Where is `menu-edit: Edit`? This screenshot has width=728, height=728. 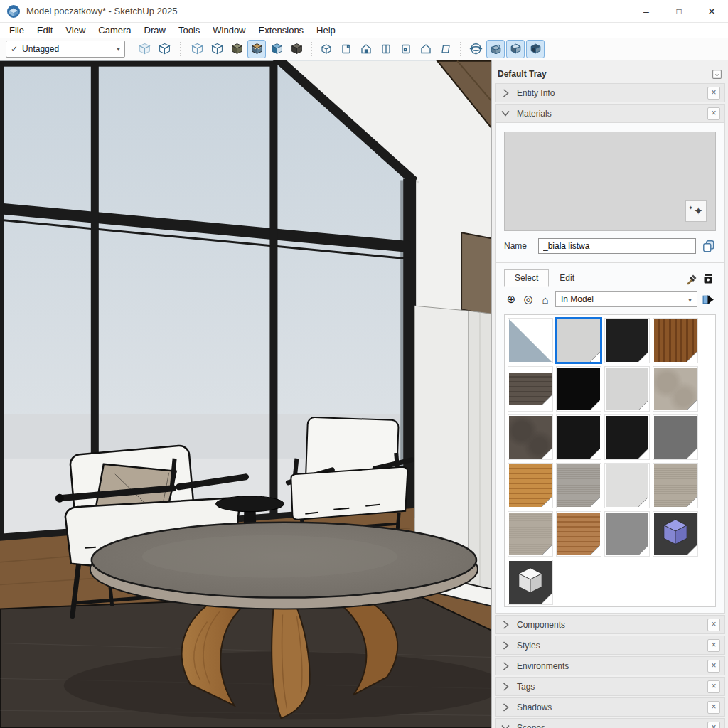 menu-edit: Edit is located at coordinates (45, 30).